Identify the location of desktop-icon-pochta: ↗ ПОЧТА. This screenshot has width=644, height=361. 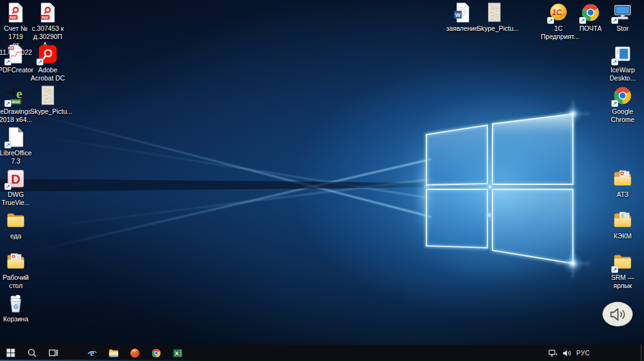
(591, 18).